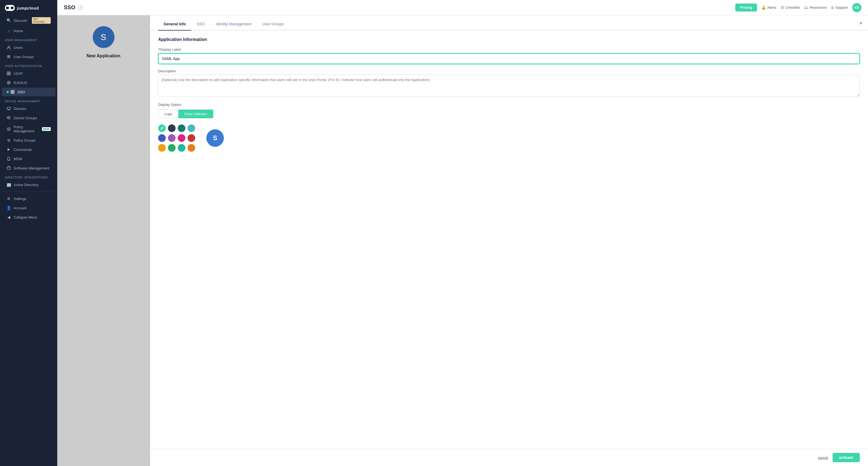 This screenshot has width=868, height=466. I want to click on color-picker-area: ✓, so click(509, 138).